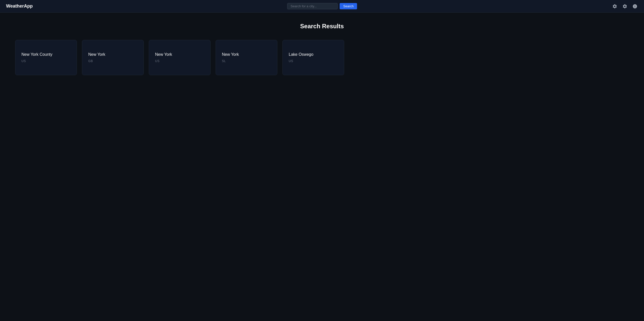 This screenshot has height=321, width=644. Describe the element at coordinates (113, 58) in the screenshot. I see `result-card: New YorkGB` at that location.